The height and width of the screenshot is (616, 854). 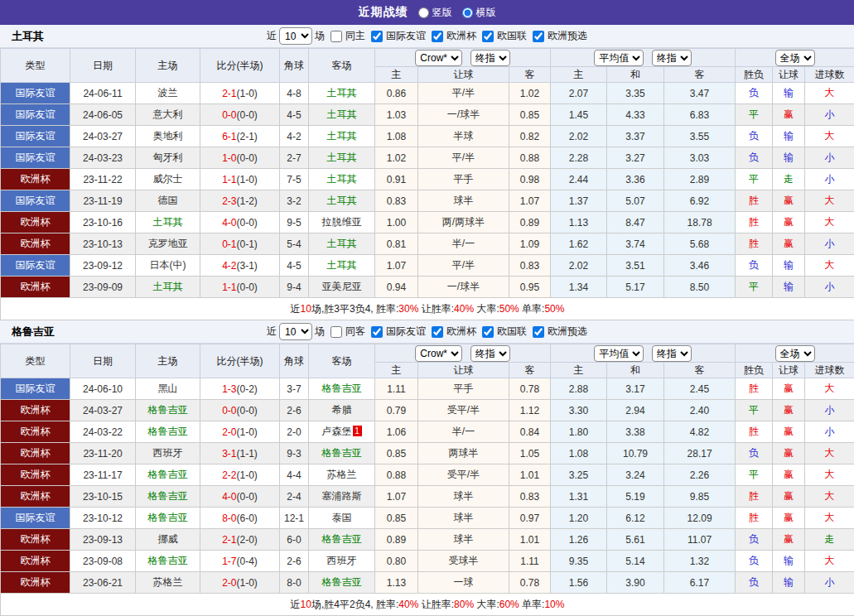 I want to click on avg-home-cell: 1.62, so click(x=579, y=244).